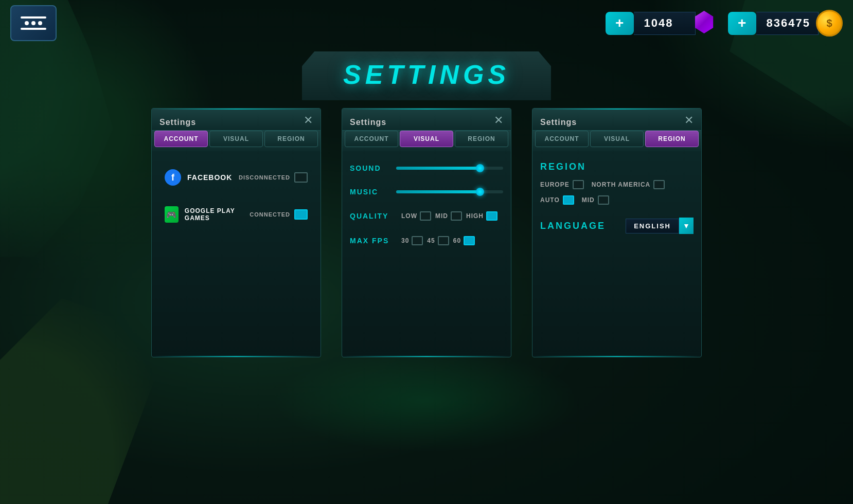 This screenshot has width=853, height=504. What do you see at coordinates (480, 192) in the screenshot?
I see `music-slider-thumb` at bounding box center [480, 192].